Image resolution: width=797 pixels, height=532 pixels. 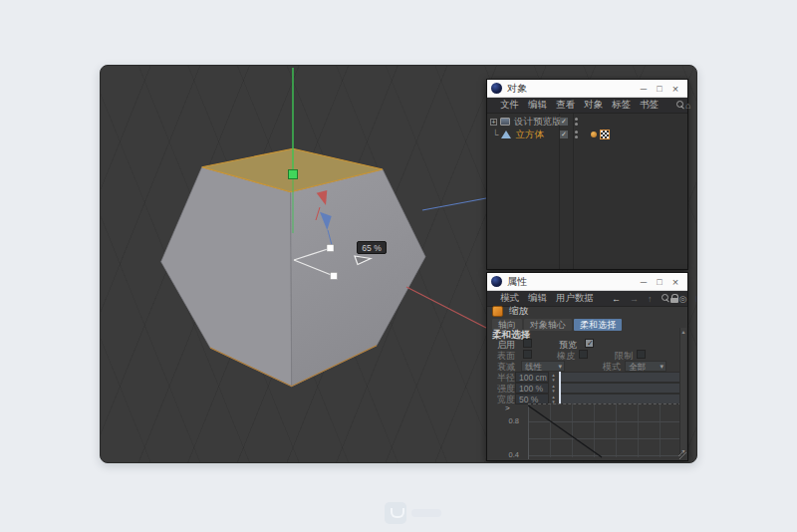 What do you see at coordinates (646, 367) in the screenshot?
I see `mode-dropdown: 全部 ▾` at bounding box center [646, 367].